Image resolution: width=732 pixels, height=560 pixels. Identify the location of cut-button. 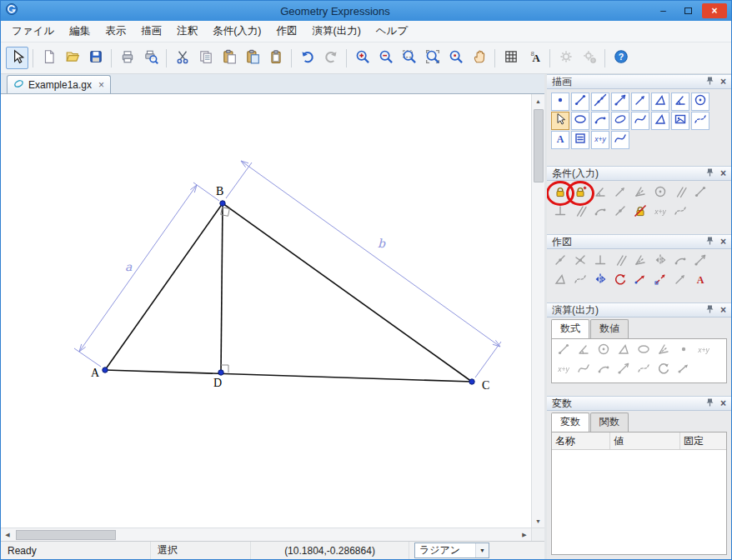
(182, 58).